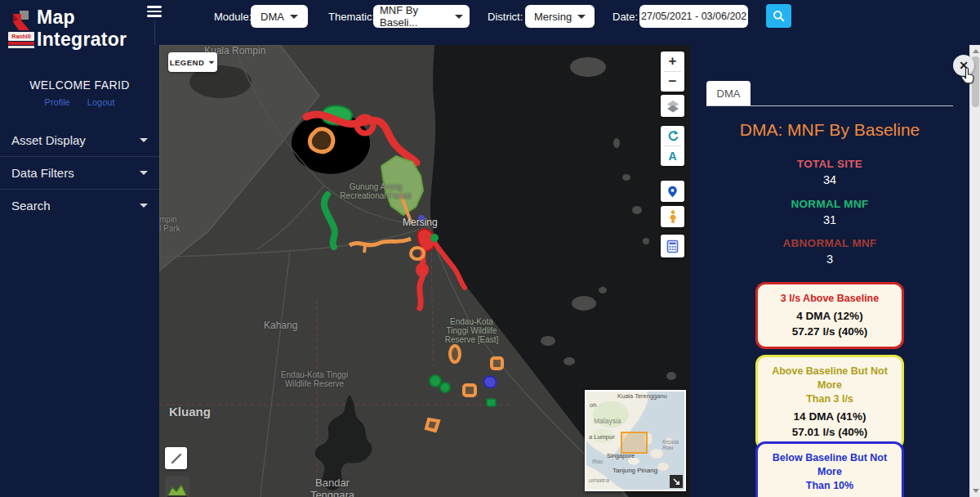  Describe the element at coordinates (830, 299) in the screenshot. I see `stat-box-title: 3 l/s Above Baseline` at that location.